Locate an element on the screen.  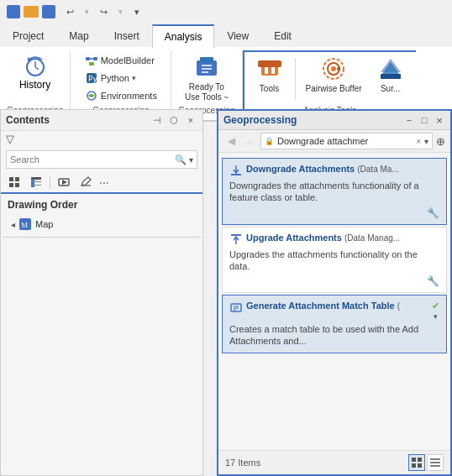
tab-analysis: Analysis is located at coordinates (183, 36).